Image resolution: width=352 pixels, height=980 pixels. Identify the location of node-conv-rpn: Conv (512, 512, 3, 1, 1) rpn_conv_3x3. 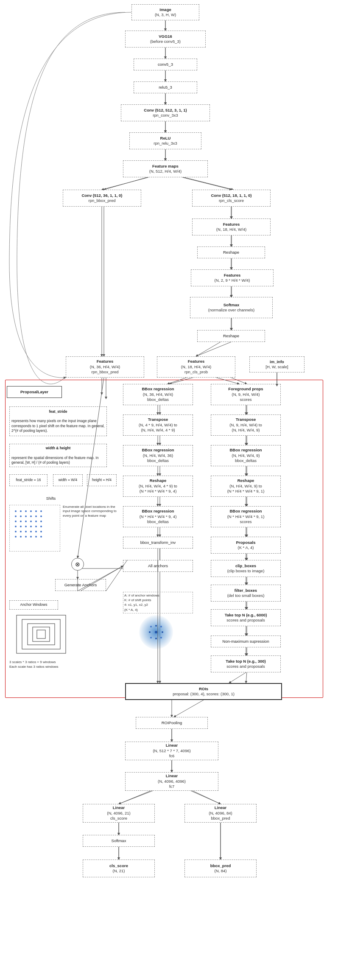
(165, 113).